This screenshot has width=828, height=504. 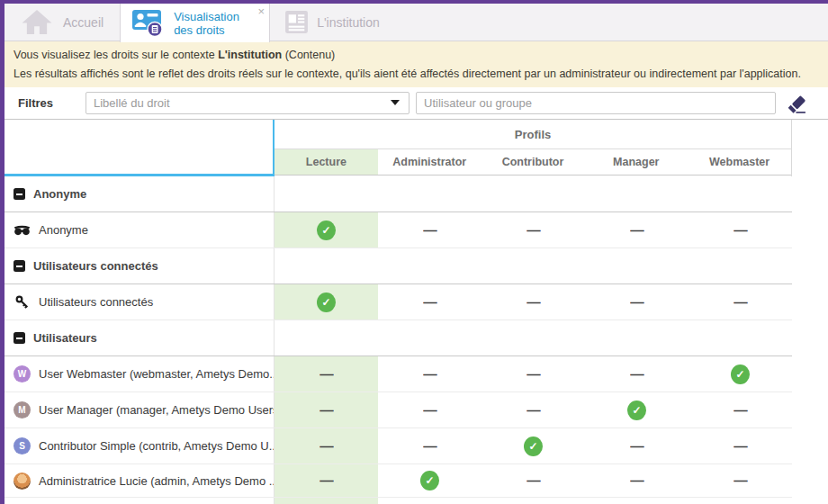 What do you see at coordinates (157, 481) in the screenshot?
I see `row-label: Administratrice Lucie (admin, Ametys Dem…` at bounding box center [157, 481].